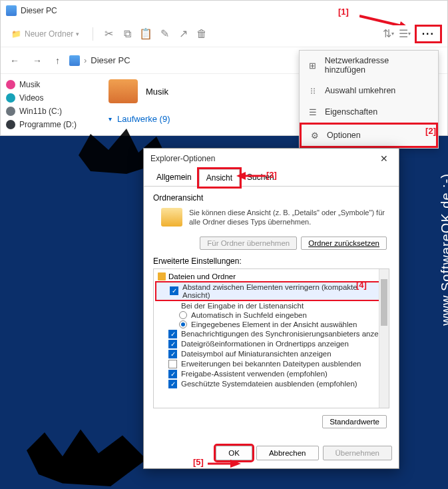 Image resolution: width=448 pixels, height=489 pixels. What do you see at coordinates (87, 456) in the screenshot?
I see `decorative-silhouette` at bounding box center [87, 456].